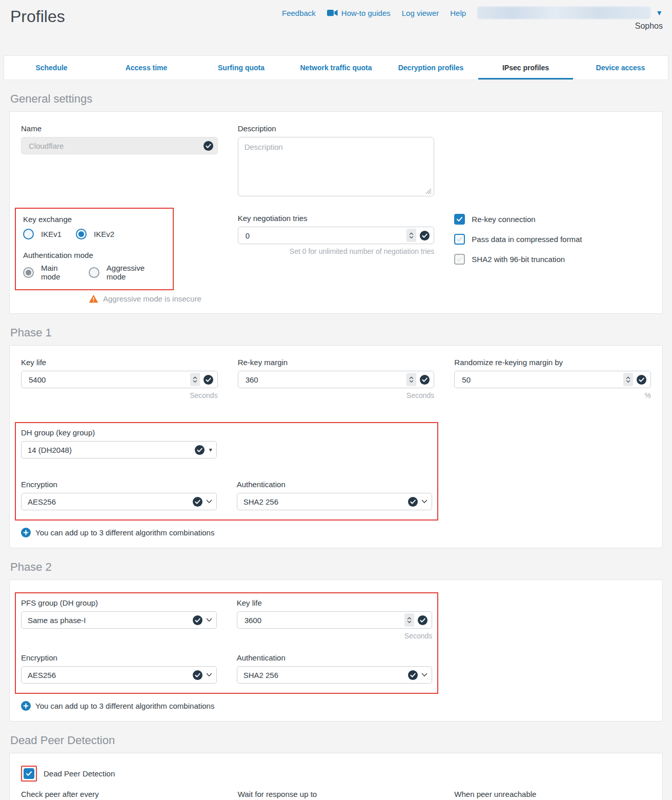 This screenshot has height=800, width=672. I want to click on compressed-format-checkbox, so click(459, 239).